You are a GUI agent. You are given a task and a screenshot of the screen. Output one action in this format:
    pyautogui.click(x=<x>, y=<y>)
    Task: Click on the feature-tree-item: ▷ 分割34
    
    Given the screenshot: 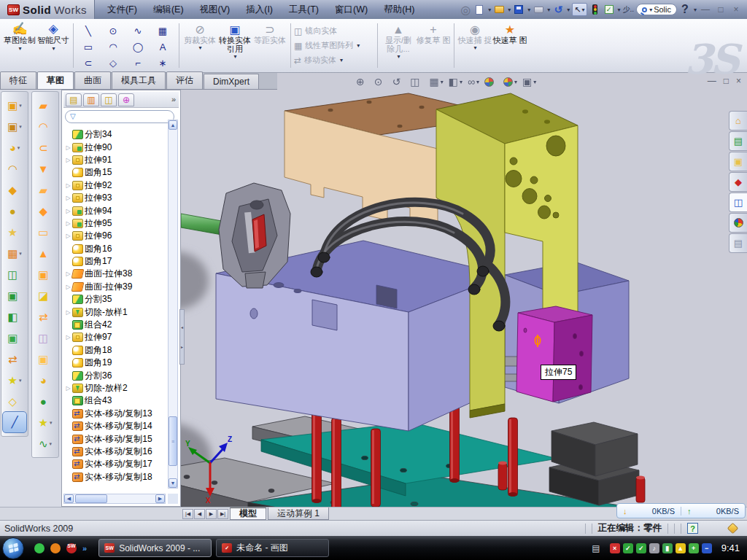 What is the action you would take?
    pyautogui.click(x=115, y=134)
    